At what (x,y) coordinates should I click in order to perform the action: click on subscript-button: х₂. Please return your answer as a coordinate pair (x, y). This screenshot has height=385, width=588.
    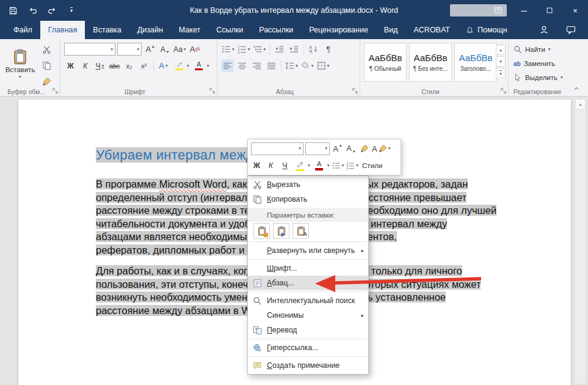
    Looking at the image, I should click on (129, 66).